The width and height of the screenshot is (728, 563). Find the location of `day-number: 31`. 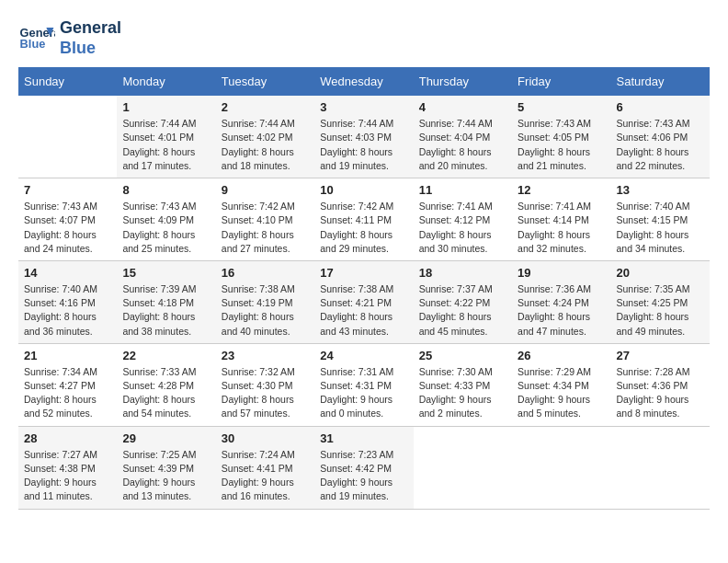

day-number: 31 is located at coordinates (364, 438).